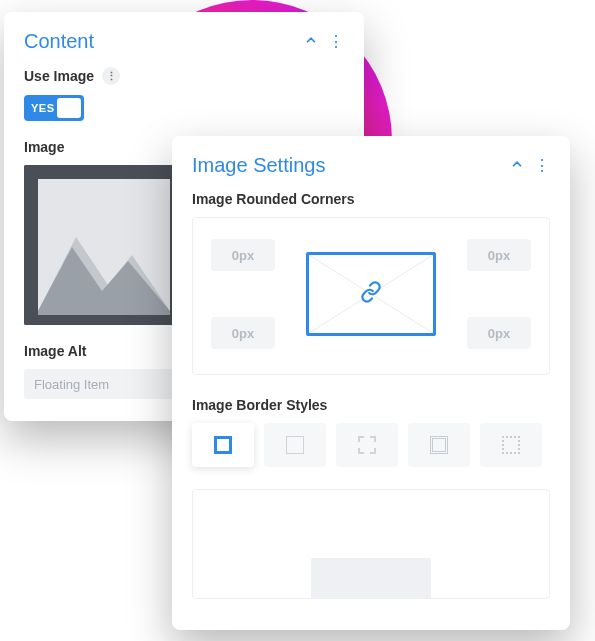 This screenshot has width=595, height=641. Describe the element at coordinates (499, 333) in the screenshot. I see `corner-bottom-right-input` at that location.